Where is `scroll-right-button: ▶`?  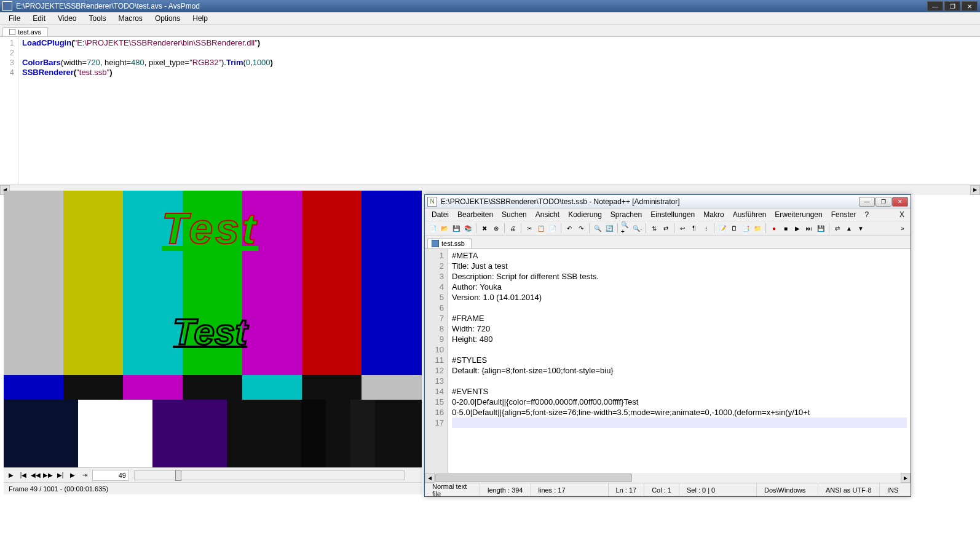 scroll-right-button: ▶ is located at coordinates (975, 190).